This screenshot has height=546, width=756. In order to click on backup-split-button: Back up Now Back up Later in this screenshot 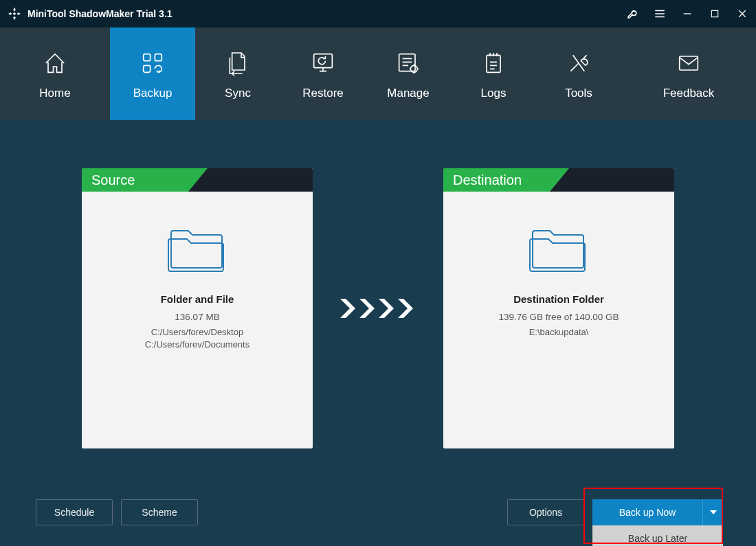, I will do `click(658, 512)`.